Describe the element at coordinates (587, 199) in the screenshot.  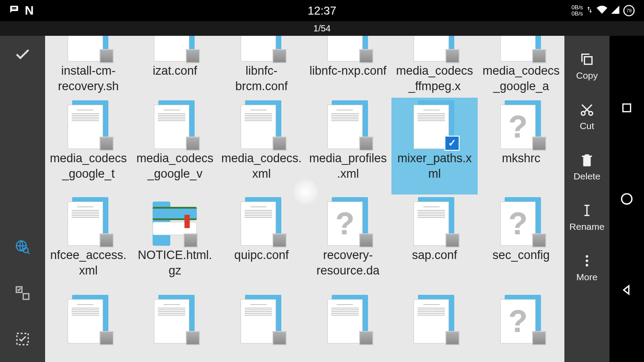
I see `action-rail: Copy Cut Delete Rename More` at that location.